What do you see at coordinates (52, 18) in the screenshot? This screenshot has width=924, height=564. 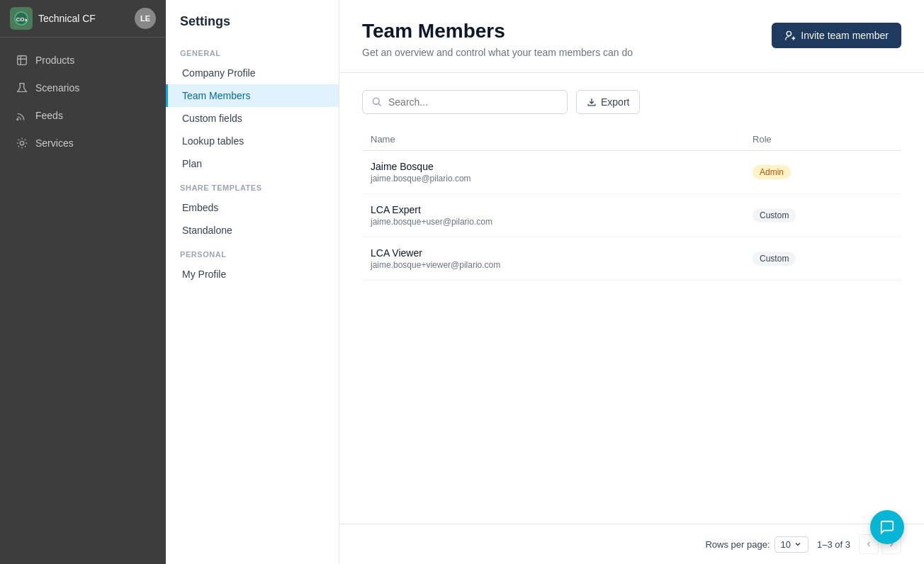 I see `sidebar-brand: CO₂ Technical CF` at bounding box center [52, 18].